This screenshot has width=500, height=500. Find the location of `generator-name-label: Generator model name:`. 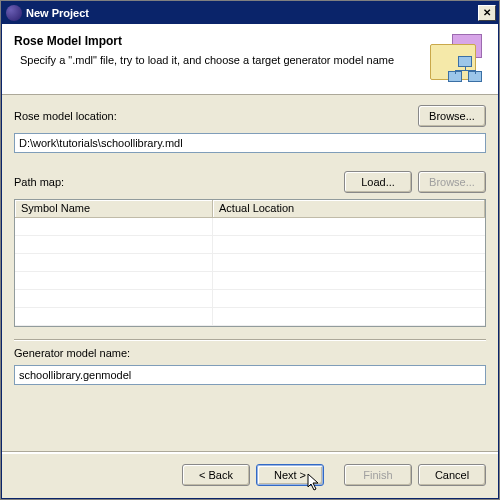

generator-name-label: Generator model name: is located at coordinates (72, 353).